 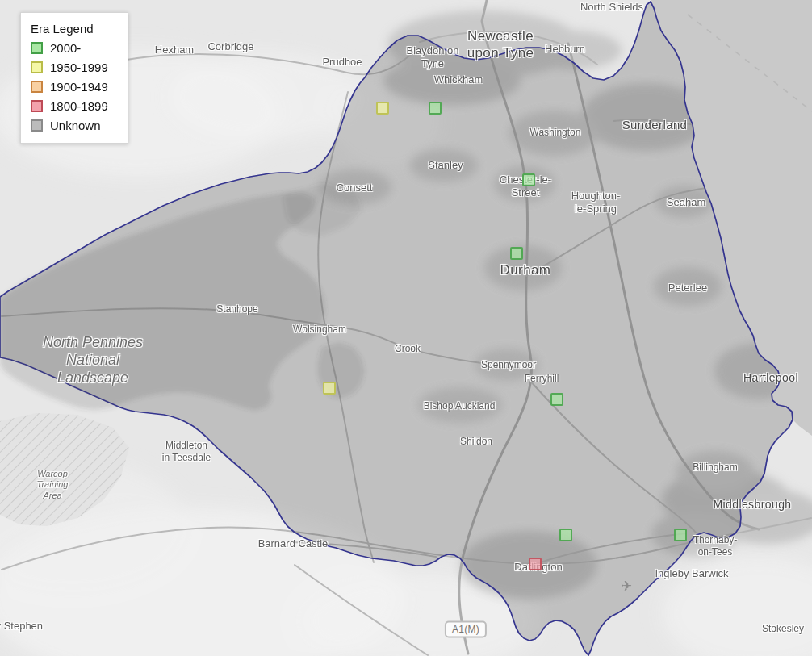 I want to click on map-label-consett: Consett, so click(x=355, y=188).